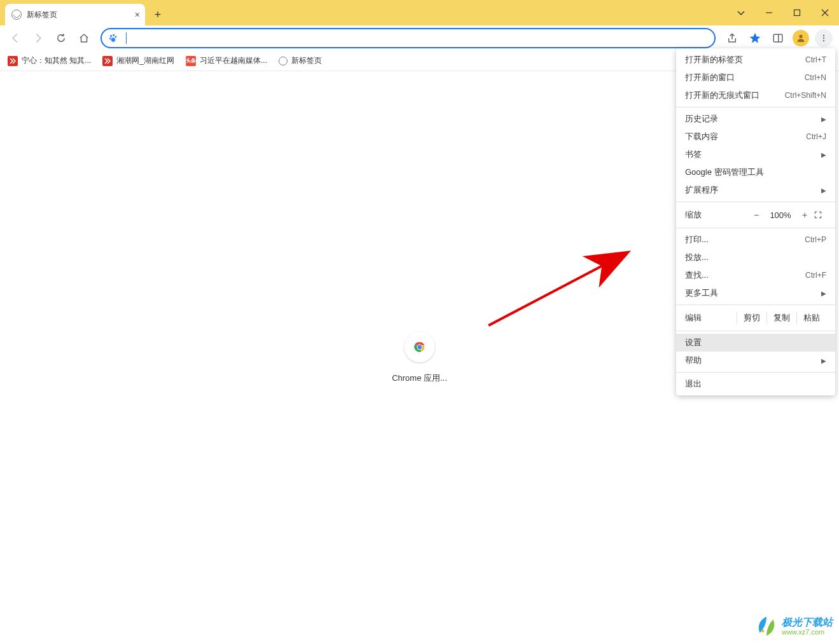  I want to click on menu-label: 设置, so click(693, 343).